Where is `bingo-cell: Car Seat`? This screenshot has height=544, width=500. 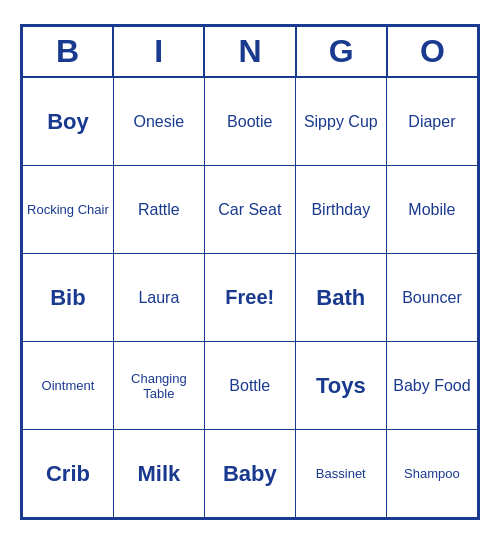 bingo-cell: Car Seat is located at coordinates (250, 210).